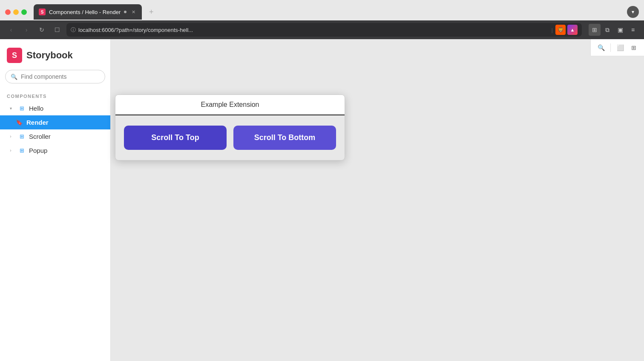 Image resolution: width=644 pixels, height=361 pixels. I want to click on component-grid-icon-popup: ⊞, so click(22, 151).